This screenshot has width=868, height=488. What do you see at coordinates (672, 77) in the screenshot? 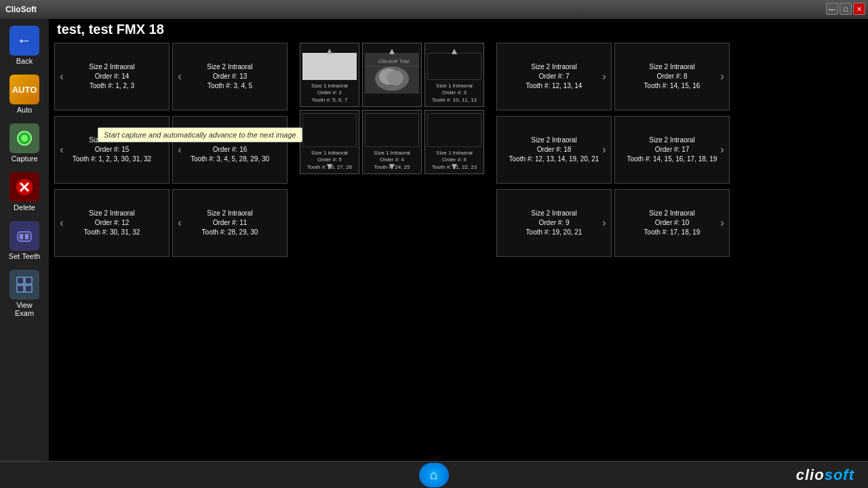
I see `card-order-8: › Size 2 Intraoral Order #: 8 Tooth #: 1…` at bounding box center [672, 77].